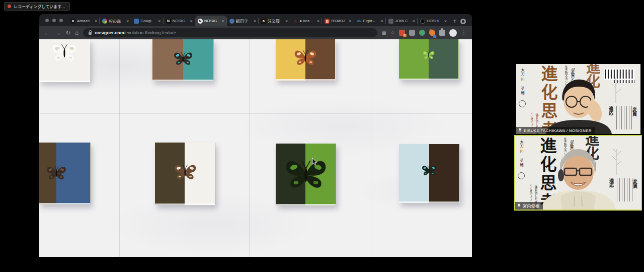 The width and height of the screenshot is (644, 272). What do you see at coordinates (463, 21) in the screenshot?
I see `tab-search-icon` at bounding box center [463, 21].